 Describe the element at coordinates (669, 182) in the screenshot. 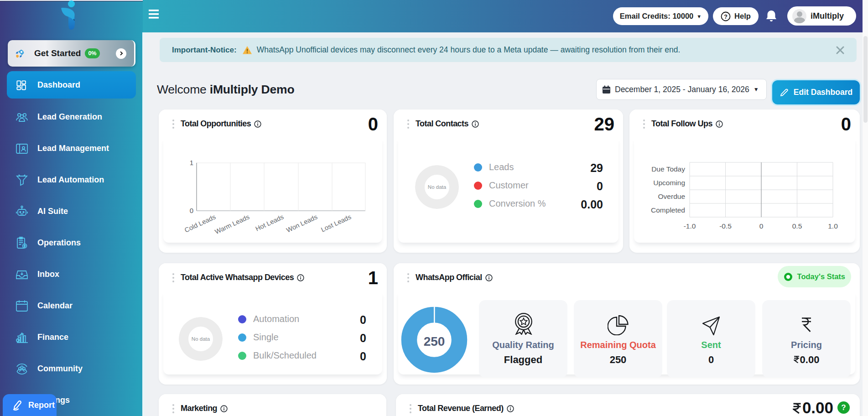

I see `svg-text: Upcoming` at that location.